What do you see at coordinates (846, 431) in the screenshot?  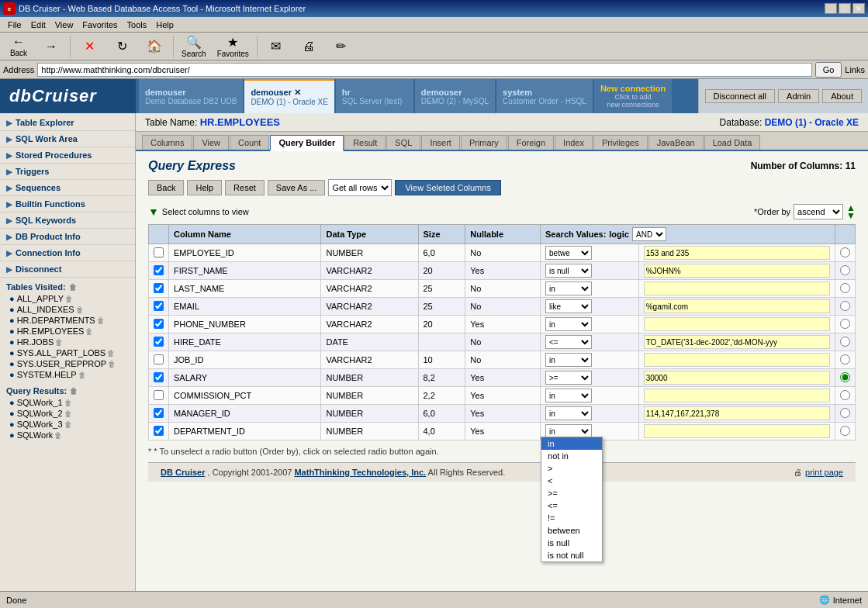 I see `radio-cell-department-id` at bounding box center [846, 431].